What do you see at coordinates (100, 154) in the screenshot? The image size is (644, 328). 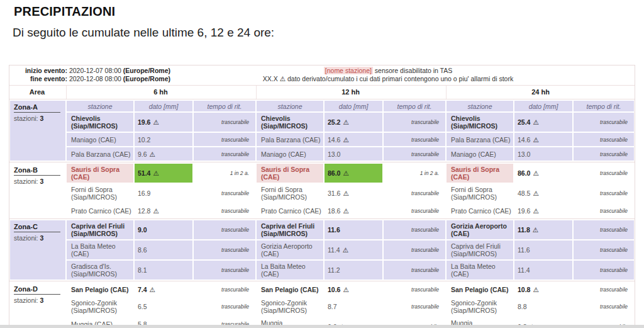 I see `station-name: Pala Barzana (CAE)` at bounding box center [100, 154].